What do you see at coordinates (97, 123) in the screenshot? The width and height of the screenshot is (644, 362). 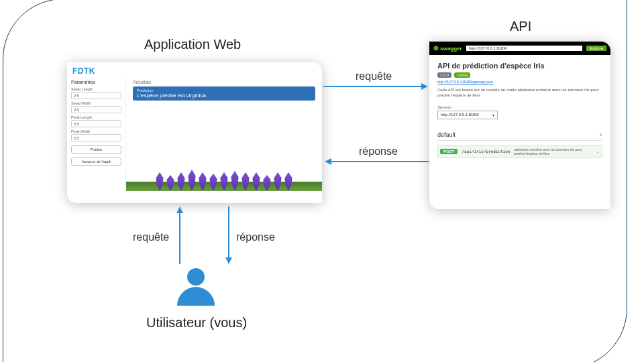 I see `petal-length-field: 2.5` at bounding box center [97, 123].